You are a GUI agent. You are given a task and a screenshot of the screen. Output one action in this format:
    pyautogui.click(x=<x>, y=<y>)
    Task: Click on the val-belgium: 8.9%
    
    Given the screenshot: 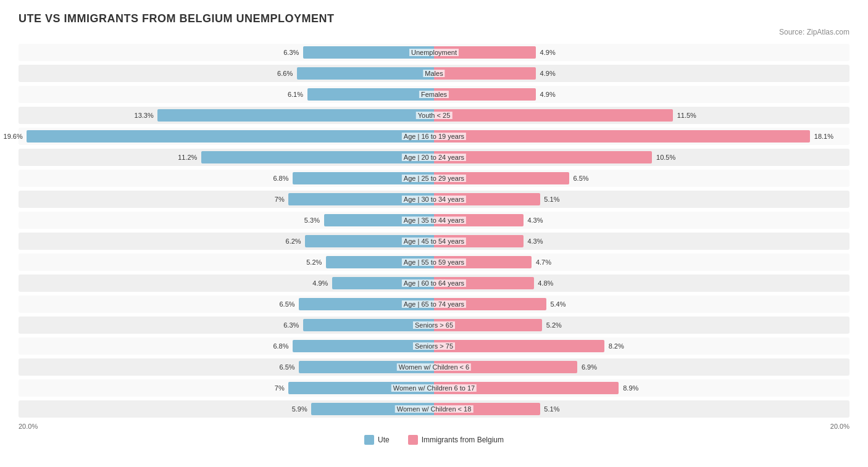 What is the action you would take?
    pyautogui.click(x=631, y=388)
    